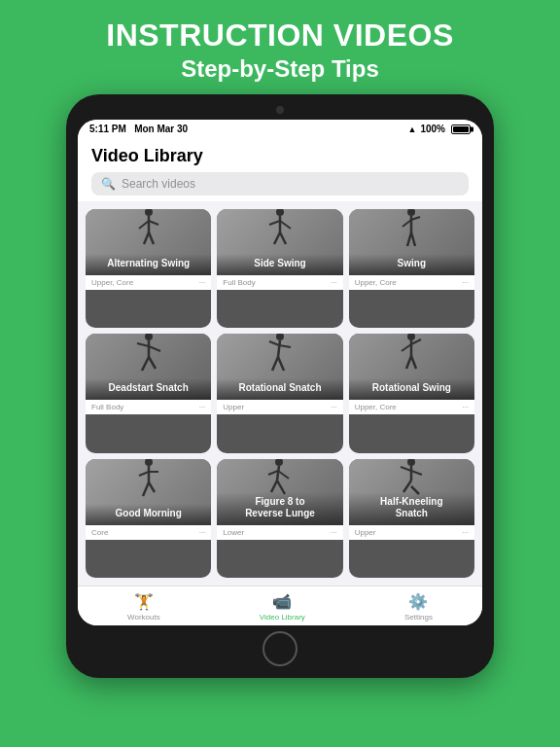 Image resolution: width=560 pixels, height=747 pixels. Describe the element at coordinates (412, 129) in the screenshot. I see `wifi-icon: ▲` at that location.